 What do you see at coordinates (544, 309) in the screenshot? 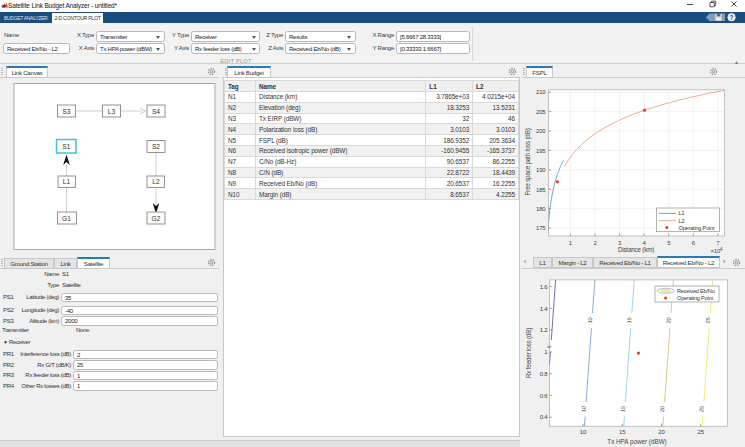
I see `svg-text: 1.4` at bounding box center [544, 309].